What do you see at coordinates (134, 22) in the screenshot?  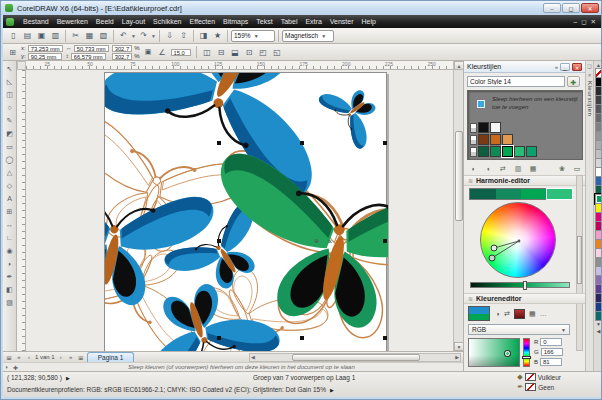 I see `menu-layout: Lay-out` at bounding box center [134, 22].